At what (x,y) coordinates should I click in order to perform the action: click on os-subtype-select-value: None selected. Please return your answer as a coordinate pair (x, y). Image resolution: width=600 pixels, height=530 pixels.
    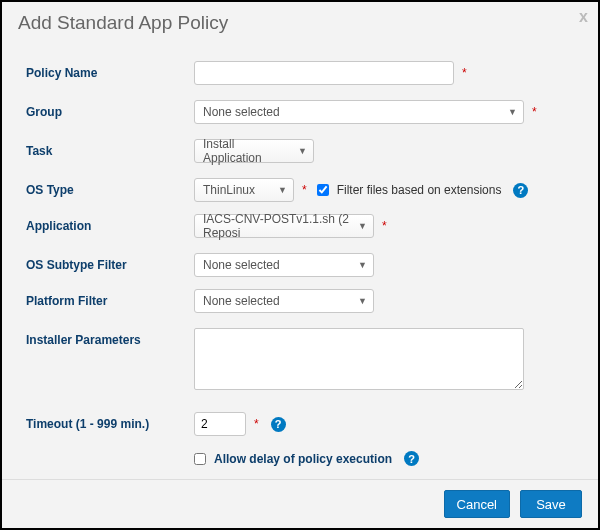
    Looking at the image, I should click on (242, 265).